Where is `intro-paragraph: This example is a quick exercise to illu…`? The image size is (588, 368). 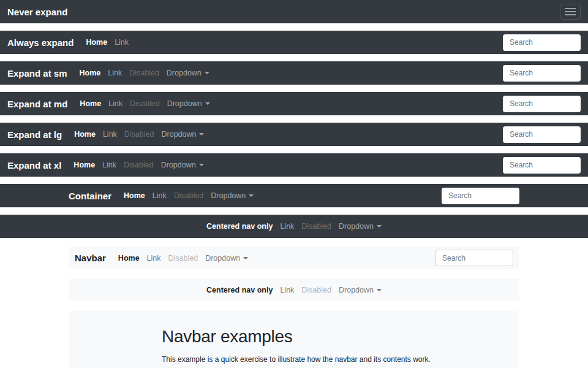 intro-paragraph: This example is a quick exercise to illu… is located at coordinates (298, 361).